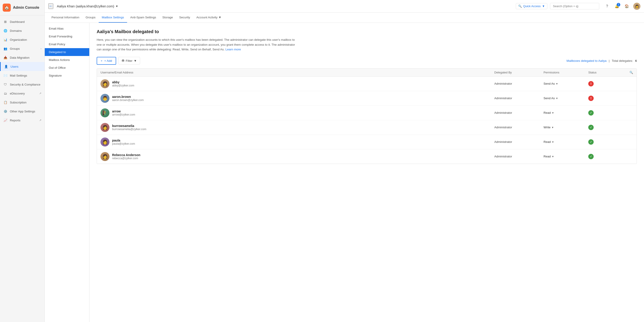  Describe the element at coordinates (22, 112) in the screenshot. I see `sidebar-item-label: Other App Settings` at that location.